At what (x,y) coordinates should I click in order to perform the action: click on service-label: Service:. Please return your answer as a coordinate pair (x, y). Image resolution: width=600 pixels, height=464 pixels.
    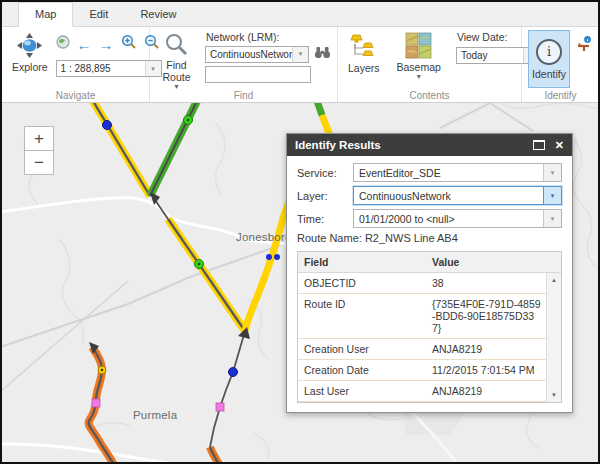
    Looking at the image, I should click on (325, 173).